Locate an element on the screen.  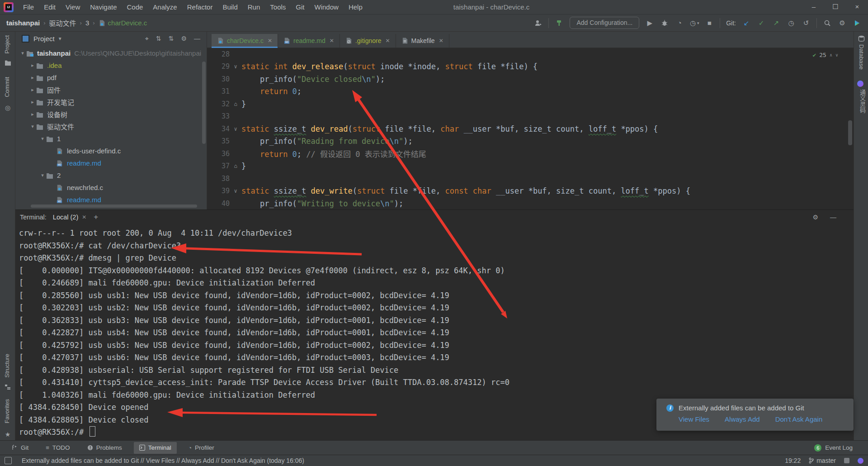
profiler-icon: ◔ is located at coordinates (679, 23).